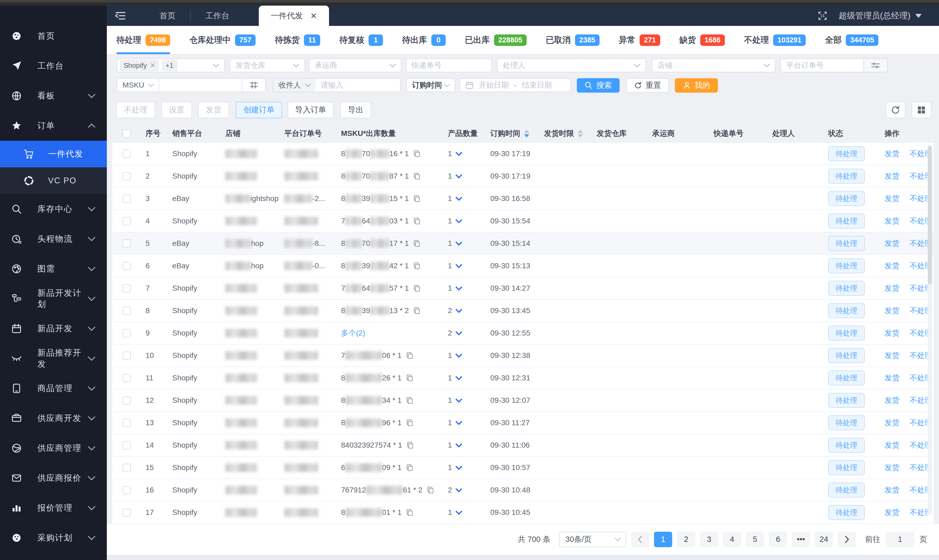 This screenshot has height=560, width=939. I want to click on action-button-4: 创建订单, so click(259, 110).